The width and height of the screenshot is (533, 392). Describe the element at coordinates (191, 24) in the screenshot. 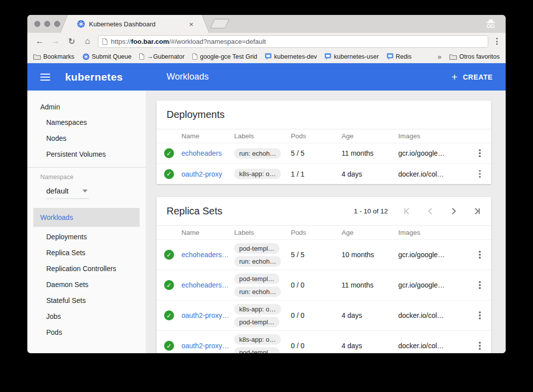

I see `tab-close-icon: ×` at that location.